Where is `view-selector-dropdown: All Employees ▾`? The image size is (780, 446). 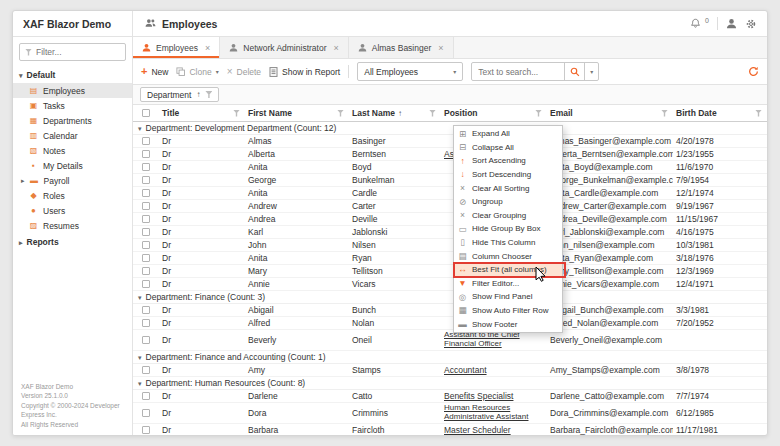
view-selector-dropdown: All Employees ▾ is located at coordinates (410, 72).